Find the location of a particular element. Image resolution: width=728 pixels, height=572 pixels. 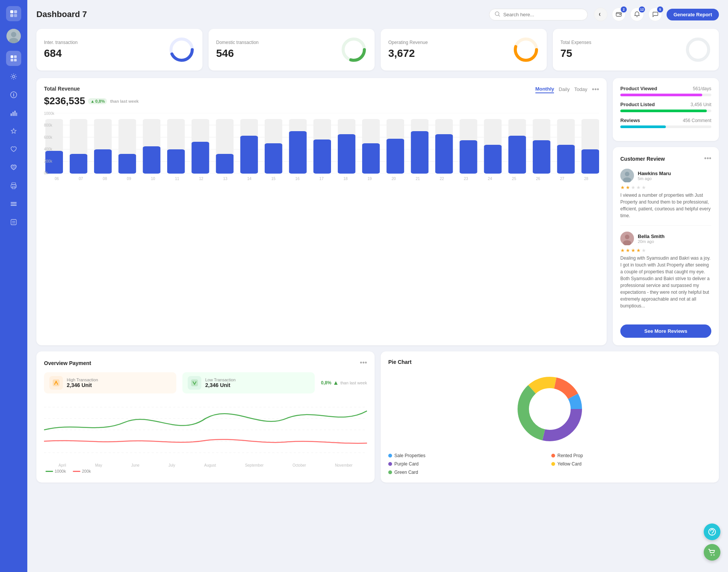

review-item-1: Bella Smith 20m ago ★★★★★ Dealing with S… is located at coordinates (666, 274).